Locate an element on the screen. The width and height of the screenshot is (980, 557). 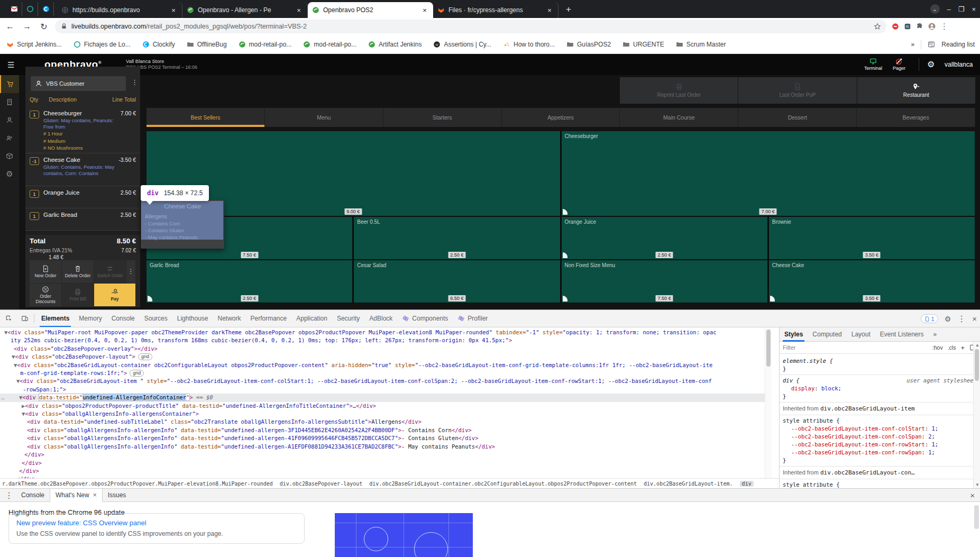
style-declaration: display: block; is located at coordinates (880, 388).